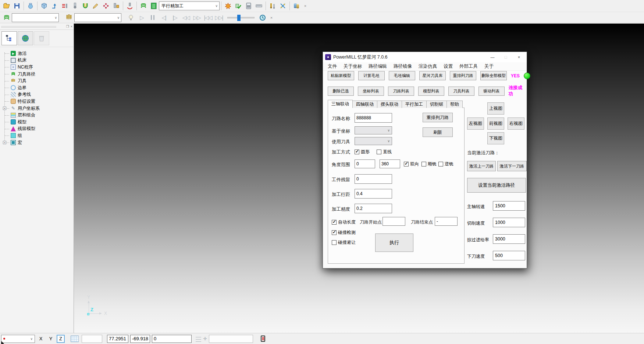 This screenshot has width=644, height=344. What do you see at coordinates (263, 339) in the screenshot?
I see `device-status-icon` at bounding box center [263, 339].